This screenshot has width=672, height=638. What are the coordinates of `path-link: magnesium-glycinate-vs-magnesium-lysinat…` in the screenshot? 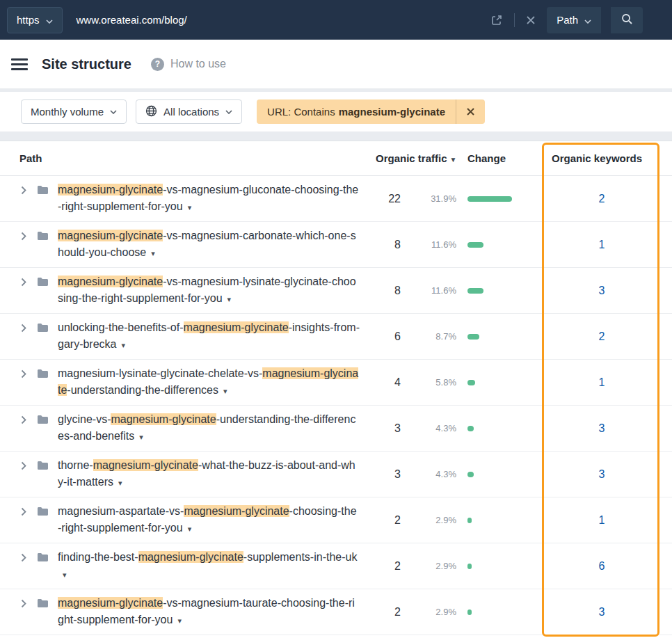 It's located at (209, 291).